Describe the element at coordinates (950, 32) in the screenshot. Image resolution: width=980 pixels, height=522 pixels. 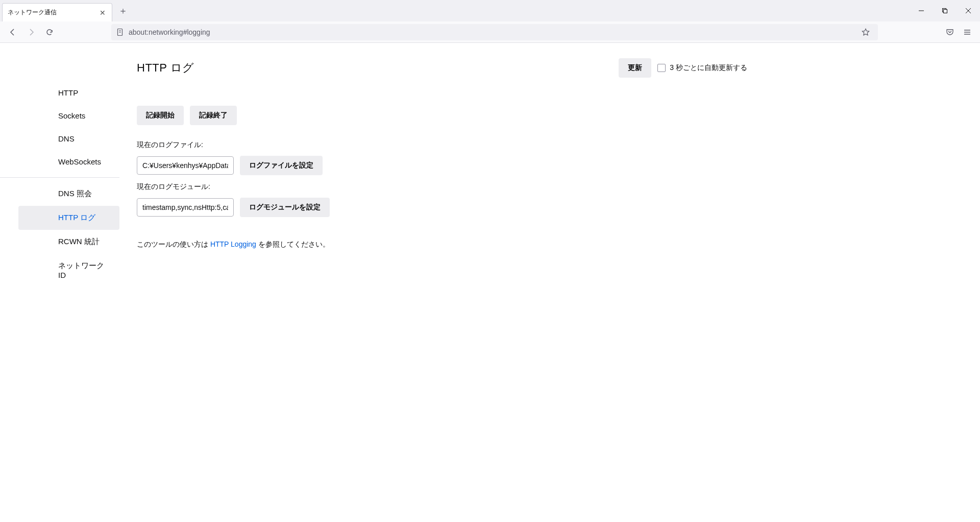
I see `pocket-button` at that location.